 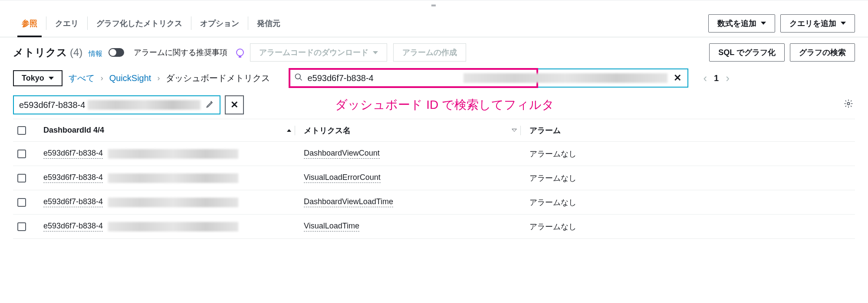 What do you see at coordinates (385, 78) in the screenshot?
I see `search-input` at bounding box center [385, 78].